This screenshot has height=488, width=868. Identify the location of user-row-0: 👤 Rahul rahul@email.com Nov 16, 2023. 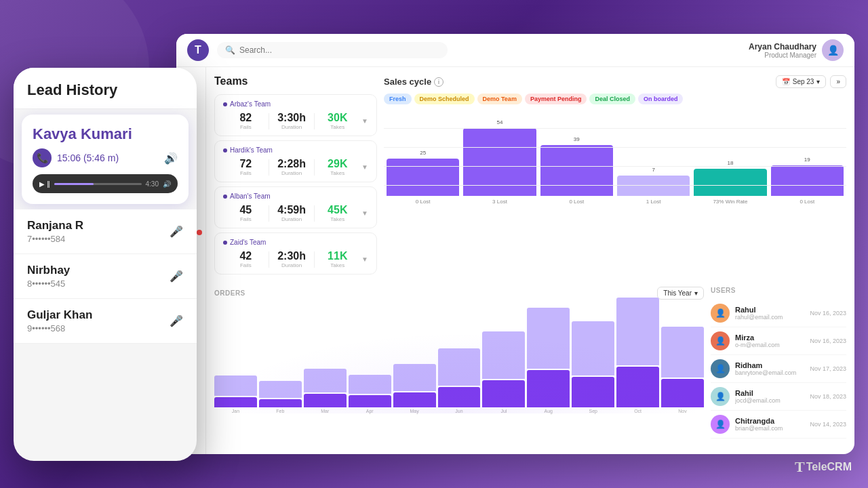
(778, 313).